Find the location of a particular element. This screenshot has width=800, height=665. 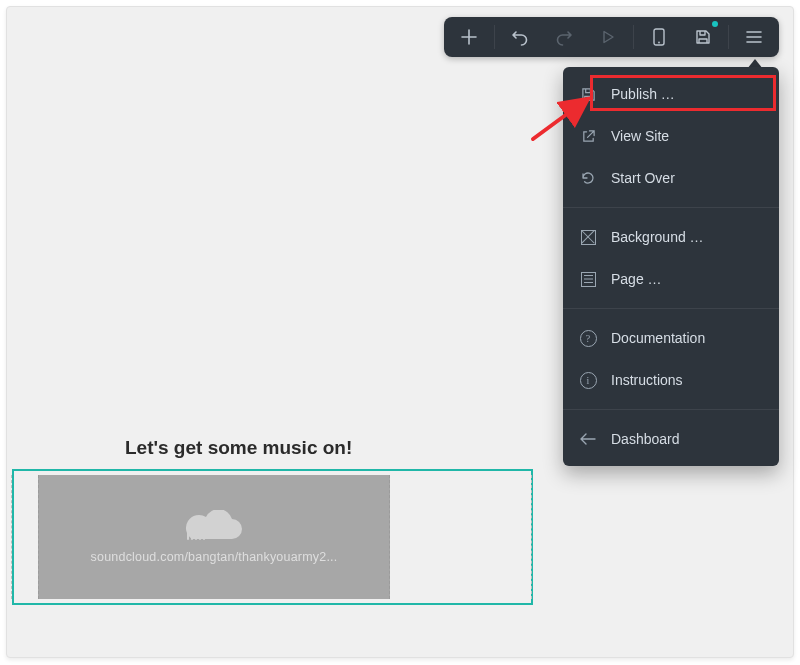

menu-item-start-over: Start Over is located at coordinates (671, 178).